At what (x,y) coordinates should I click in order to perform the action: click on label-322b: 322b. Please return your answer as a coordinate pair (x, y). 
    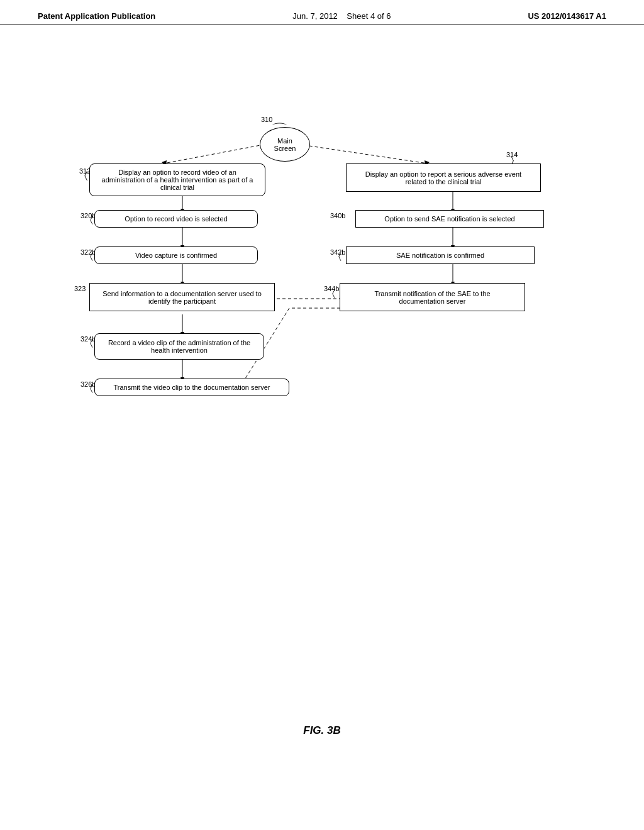
    Looking at the image, I should click on (88, 252).